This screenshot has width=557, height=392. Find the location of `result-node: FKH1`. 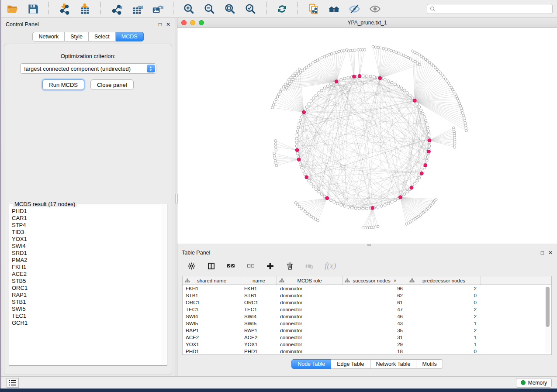

result-node: FKH1 is located at coordinates (86, 267).